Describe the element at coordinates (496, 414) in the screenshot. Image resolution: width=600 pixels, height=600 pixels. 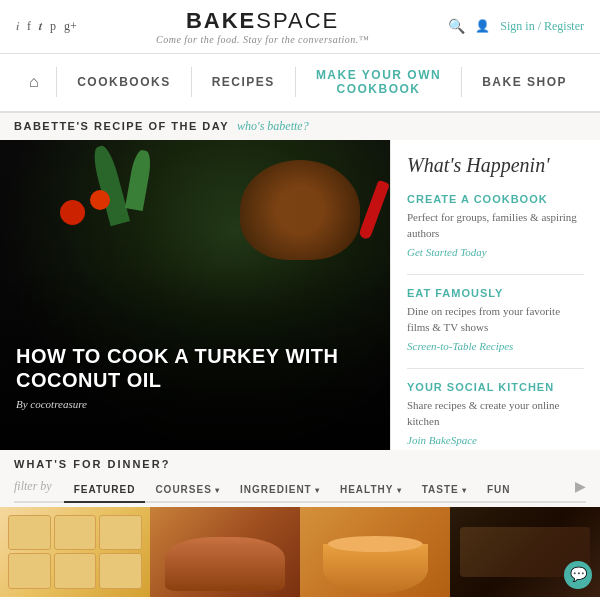
I see `sidebar-section-kitchen: YOUR SOCIAL KITCHEN Share recipes & crea…` at that location.